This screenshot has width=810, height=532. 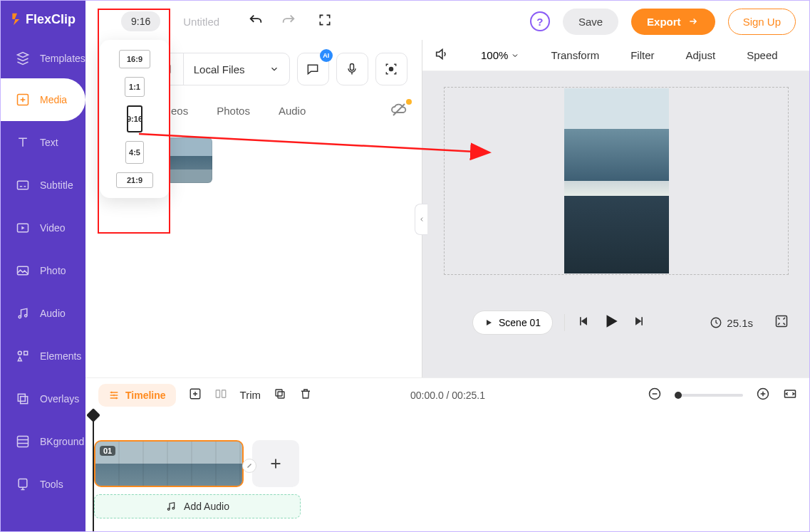 I want to click on split-button, so click(x=221, y=395).